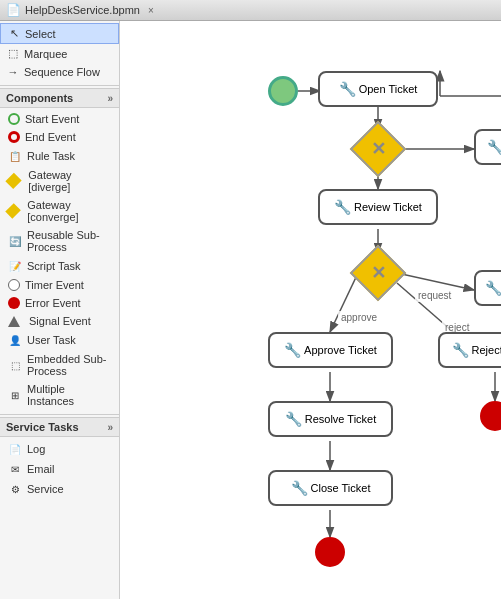  Describe the element at coordinates (13, 72) in the screenshot. I see `arrow-icon: →` at that location.